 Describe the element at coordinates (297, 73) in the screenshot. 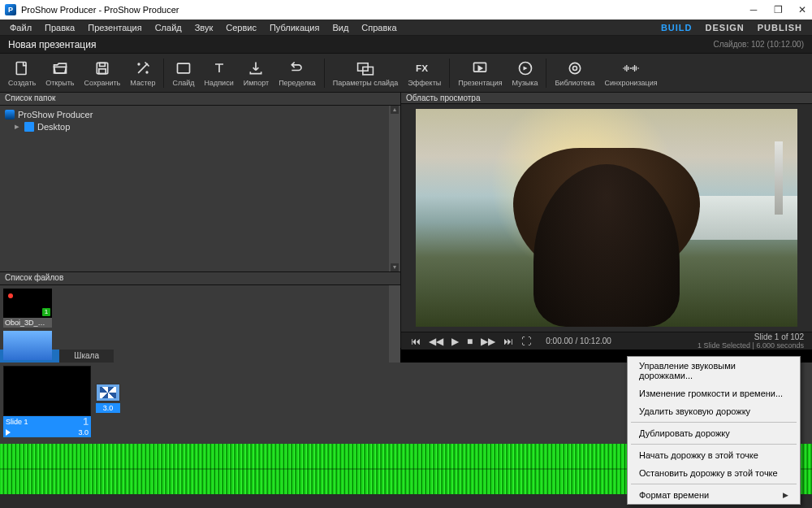

I see `tool-remix: Переделка` at that location.